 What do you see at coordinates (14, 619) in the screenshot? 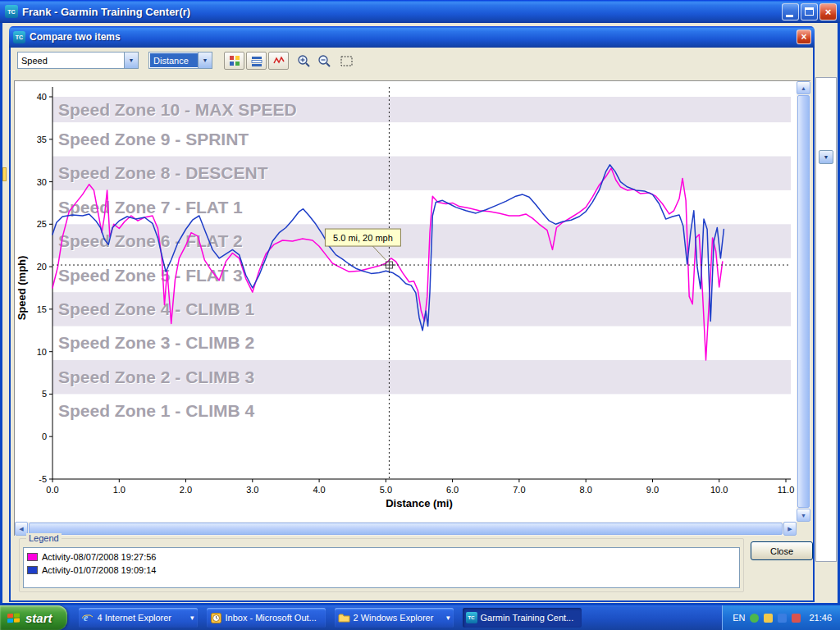
I see `windows-logo-icon` at bounding box center [14, 619].